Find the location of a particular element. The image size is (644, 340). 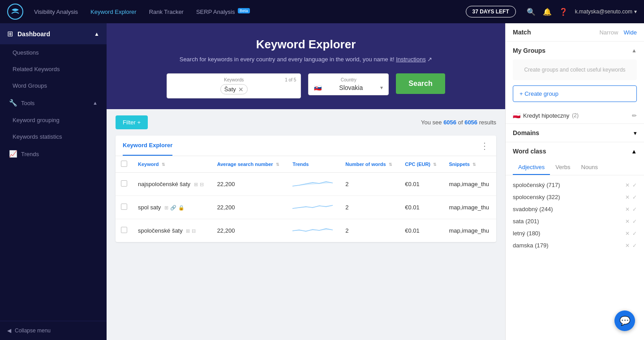

keyword-lock-icon-2: 🔒 is located at coordinates (181, 208).